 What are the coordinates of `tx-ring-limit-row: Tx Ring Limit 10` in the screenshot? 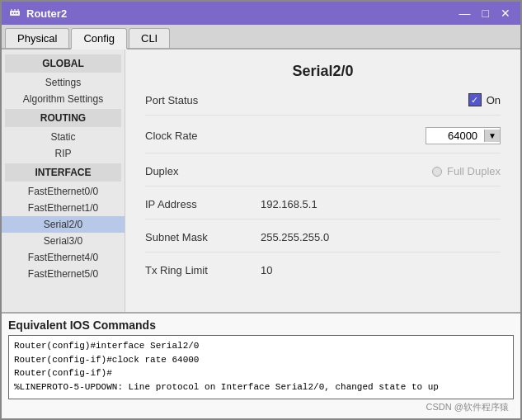 It's located at (323, 274).